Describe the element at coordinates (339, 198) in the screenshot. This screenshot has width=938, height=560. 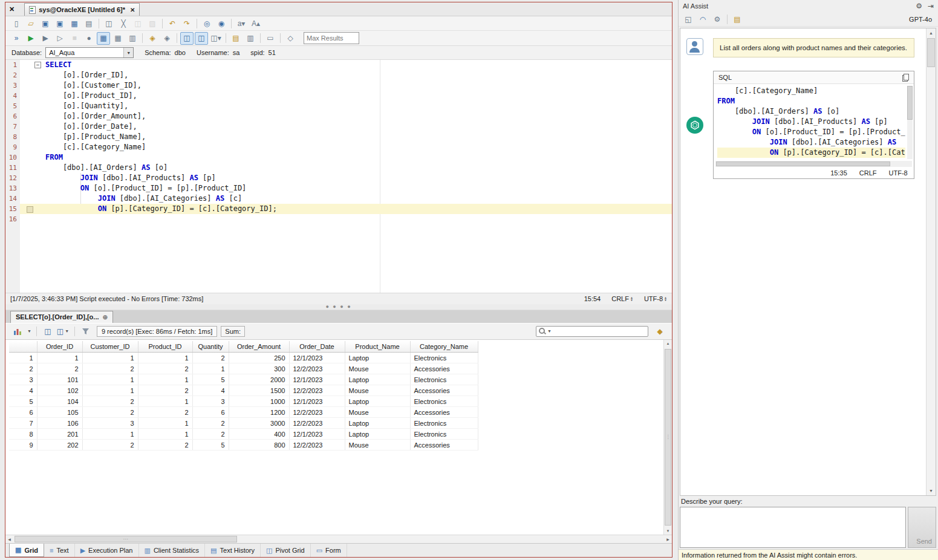
I see `editor-line: 14 JOIN [dbo].[AI_Categories] AS [c]` at that location.